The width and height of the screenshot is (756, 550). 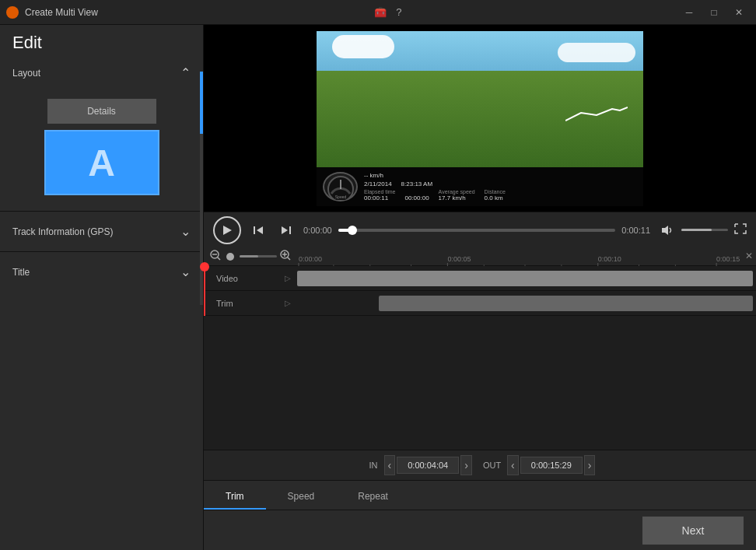 I want to click on playhead, so click(x=205, y=291).